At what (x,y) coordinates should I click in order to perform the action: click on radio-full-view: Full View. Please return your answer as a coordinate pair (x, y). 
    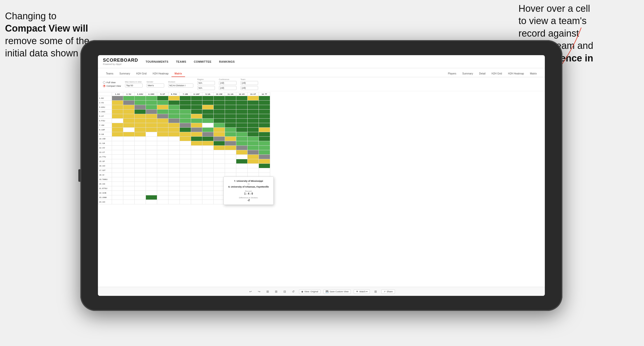
    Looking at the image, I should click on (112, 82).